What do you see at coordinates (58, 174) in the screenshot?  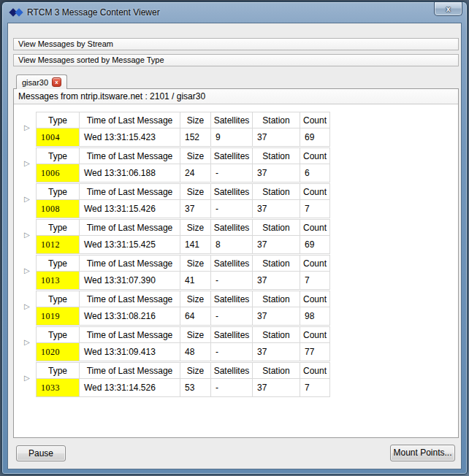 I see `type-cell: 1006` at bounding box center [58, 174].